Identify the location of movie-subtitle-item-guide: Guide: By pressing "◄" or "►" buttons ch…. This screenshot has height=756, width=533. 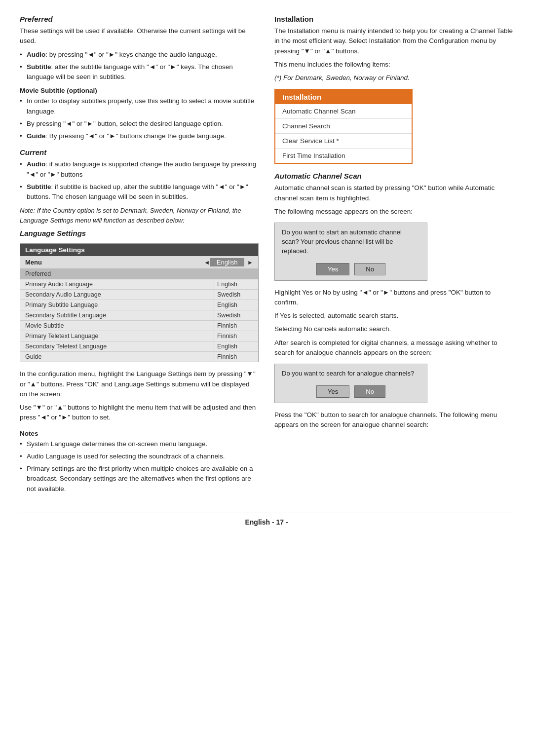
(139, 136).